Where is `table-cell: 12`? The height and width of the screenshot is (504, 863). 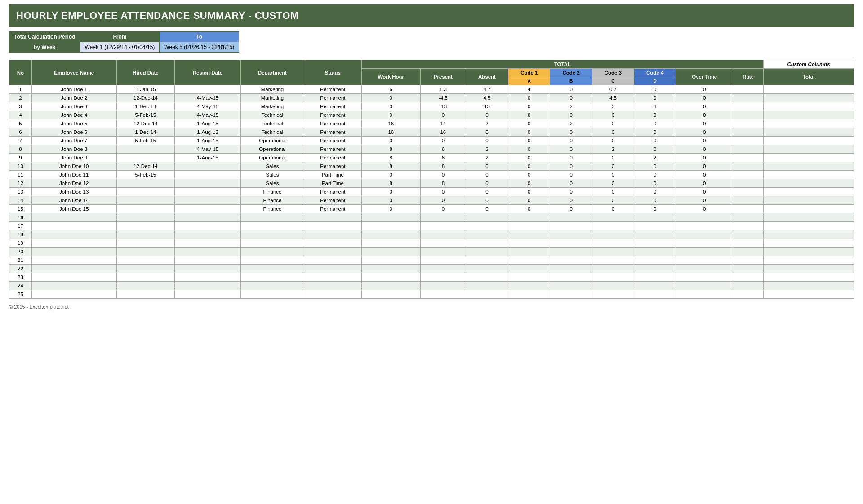
table-cell: 12 is located at coordinates (21, 183).